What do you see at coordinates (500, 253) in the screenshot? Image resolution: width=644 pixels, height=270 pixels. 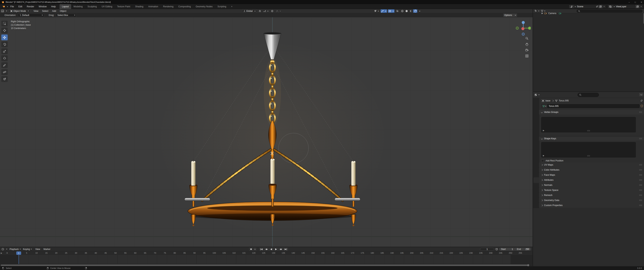 I see `ruler-tick: 245` at bounding box center [500, 253].